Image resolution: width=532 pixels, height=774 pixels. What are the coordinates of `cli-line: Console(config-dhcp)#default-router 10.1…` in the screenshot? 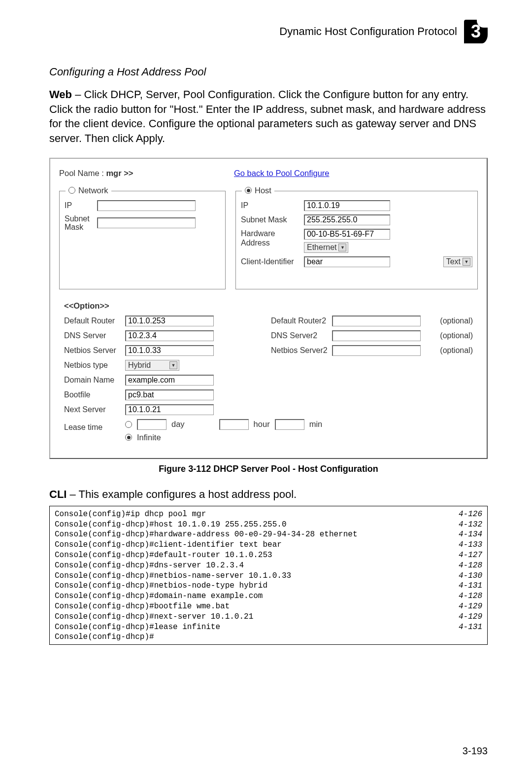 It's located at (268, 555).